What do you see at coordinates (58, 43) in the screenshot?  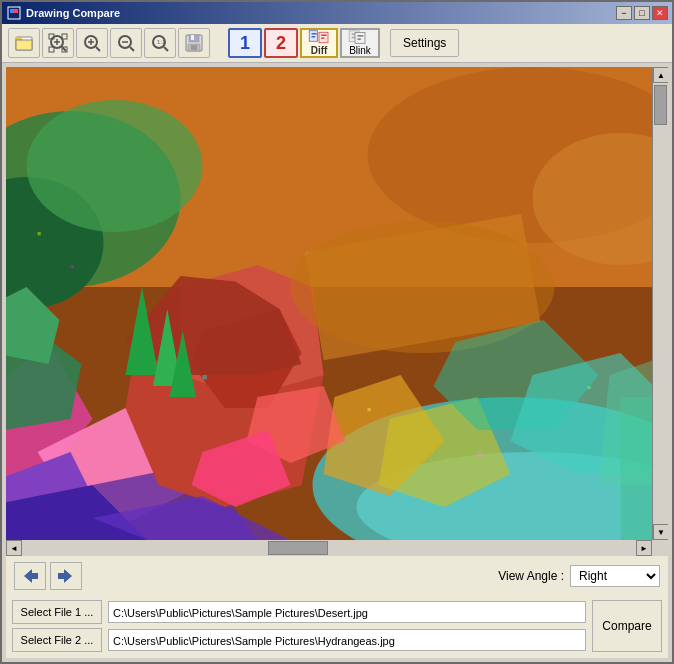 I see `zoom-fit-button` at bounding box center [58, 43].